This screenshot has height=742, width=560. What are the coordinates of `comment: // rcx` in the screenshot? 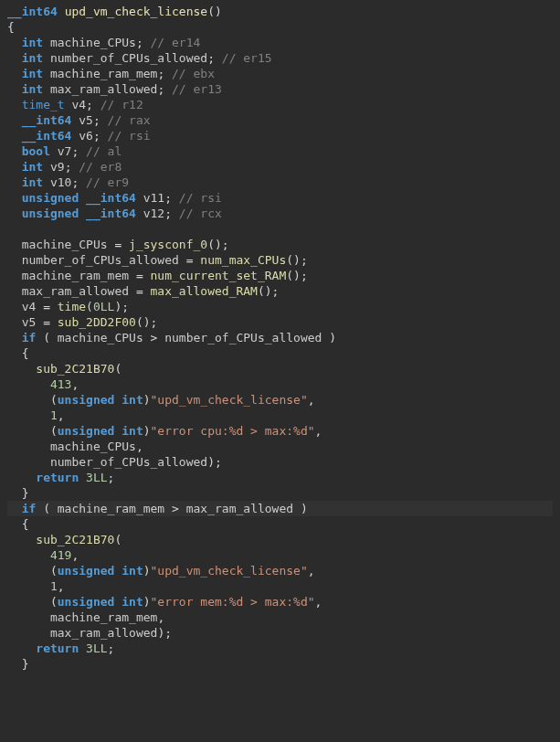 It's located at (201, 214).